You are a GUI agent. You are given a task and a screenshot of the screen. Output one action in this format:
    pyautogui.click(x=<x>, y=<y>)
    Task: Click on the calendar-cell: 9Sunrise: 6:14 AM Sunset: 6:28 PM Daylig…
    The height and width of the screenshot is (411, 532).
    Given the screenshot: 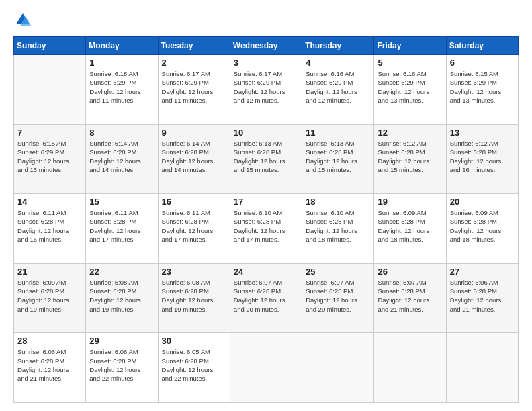 What is the action you would take?
    pyautogui.click(x=193, y=159)
    